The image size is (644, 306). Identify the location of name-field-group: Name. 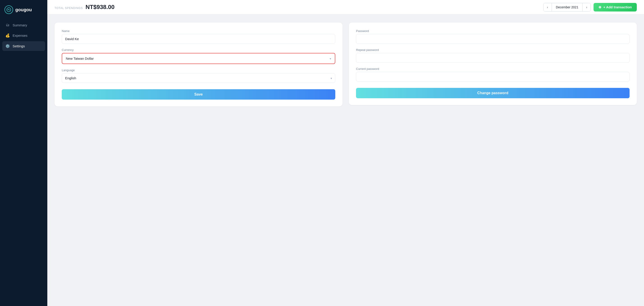
(198, 36).